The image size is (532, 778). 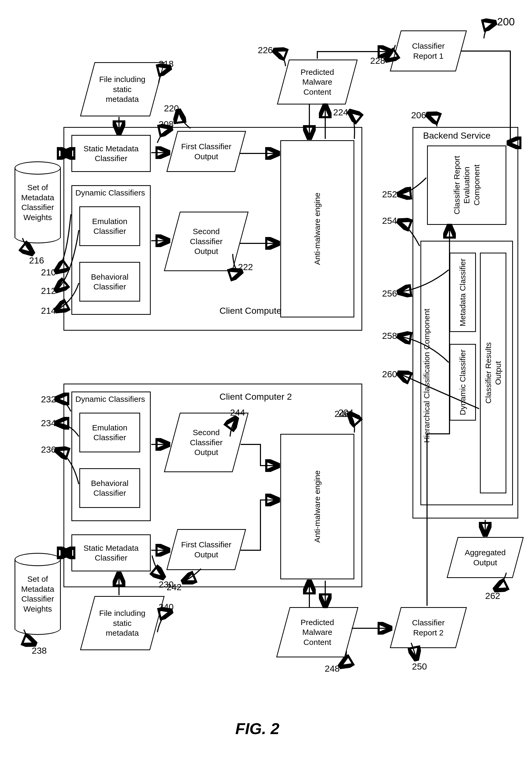 I want to click on backend-hier-component-label: Hierarchical Classification Component, so click(x=427, y=376).